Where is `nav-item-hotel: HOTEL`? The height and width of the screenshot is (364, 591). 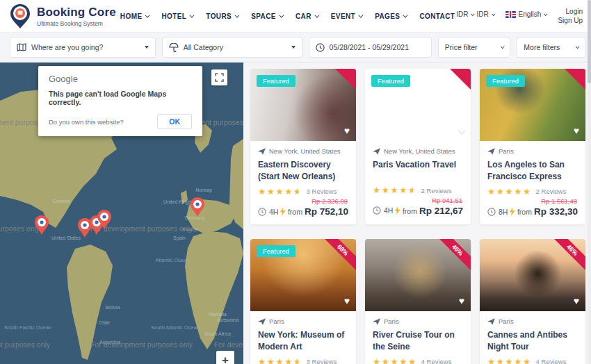 nav-item-hotel: HOTEL is located at coordinates (177, 17).